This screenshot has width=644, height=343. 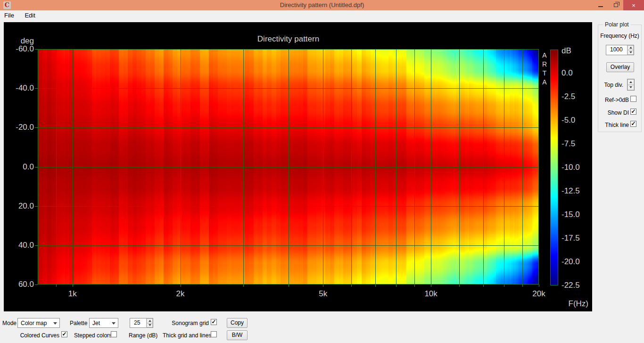 I want to click on x-axis-unit-label: F(Hz), so click(x=555, y=304).